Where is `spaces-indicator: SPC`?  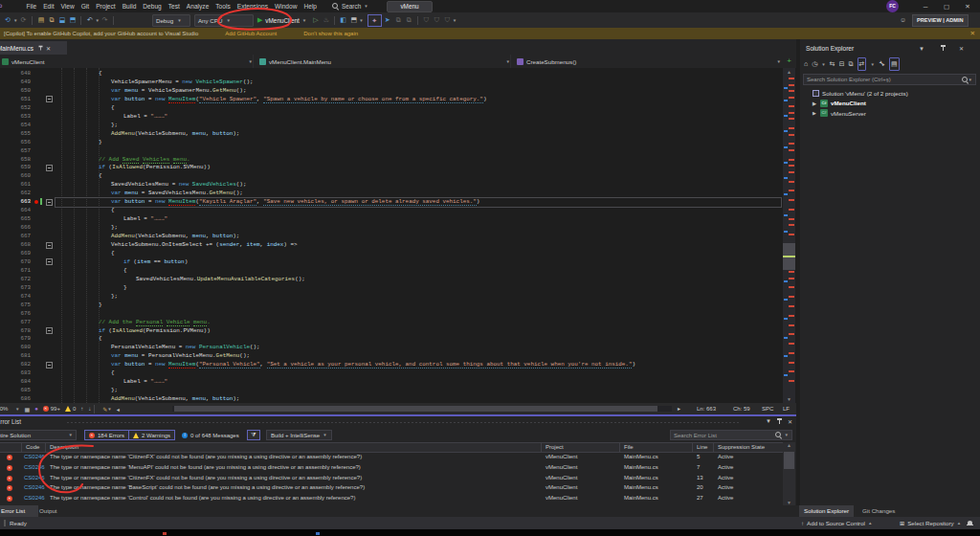 spaces-indicator: SPC is located at coordinates (768, 409).